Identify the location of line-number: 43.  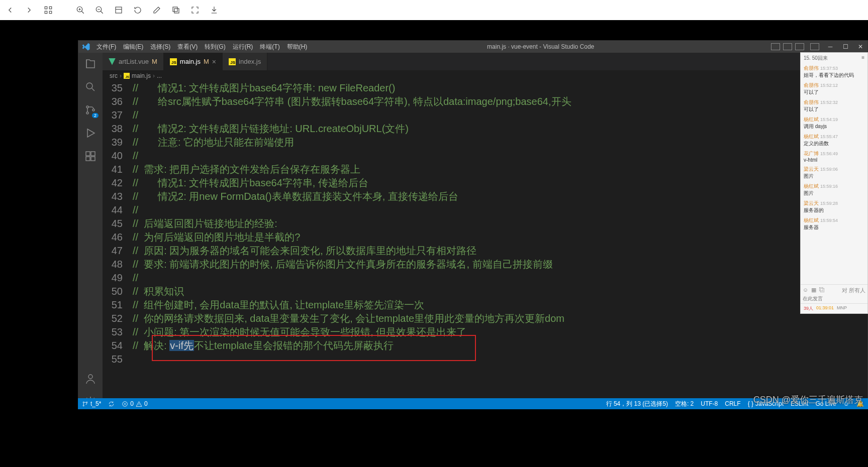
(118, 197).